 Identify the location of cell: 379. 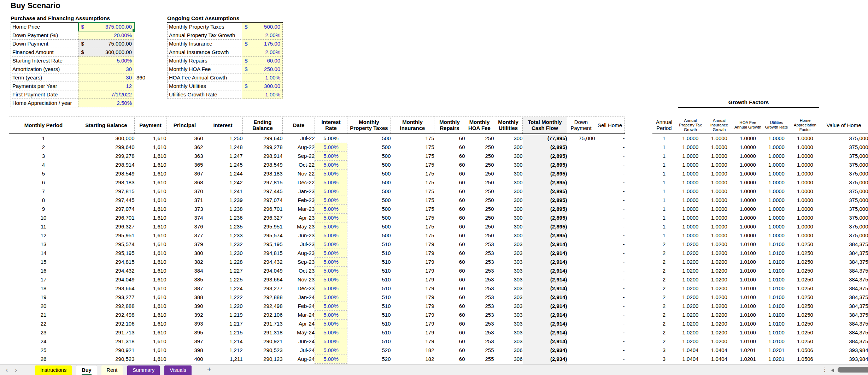
(185, 244).